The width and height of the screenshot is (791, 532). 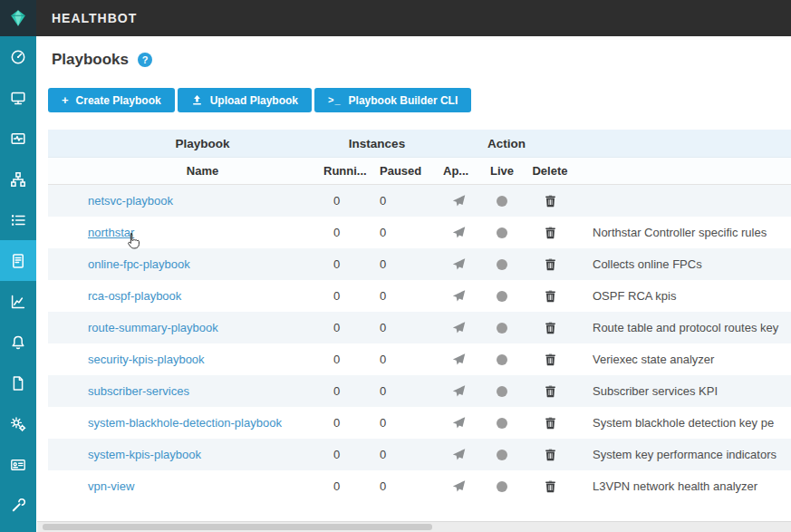 I want to click on sidebar-item-playbooks, so click(x=18, y=261).